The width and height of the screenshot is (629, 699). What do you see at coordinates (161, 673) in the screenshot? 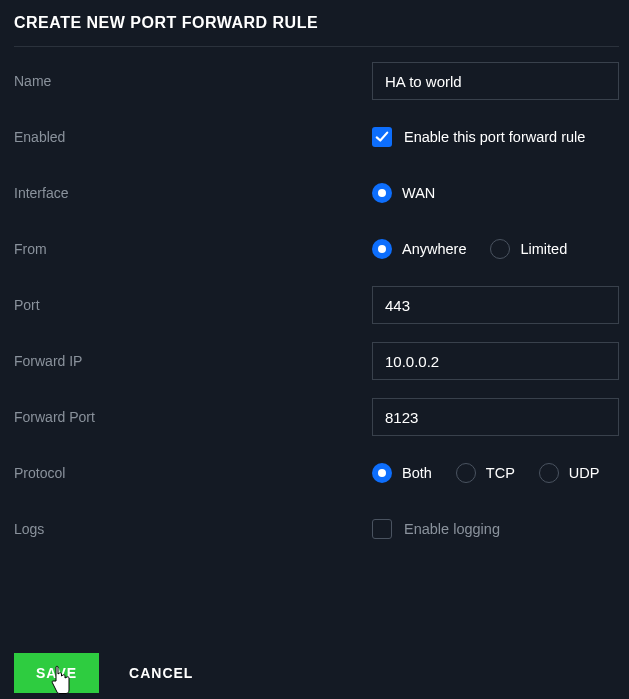
I see `cancel-button: CANCEL` at bounding box center [161, 673].